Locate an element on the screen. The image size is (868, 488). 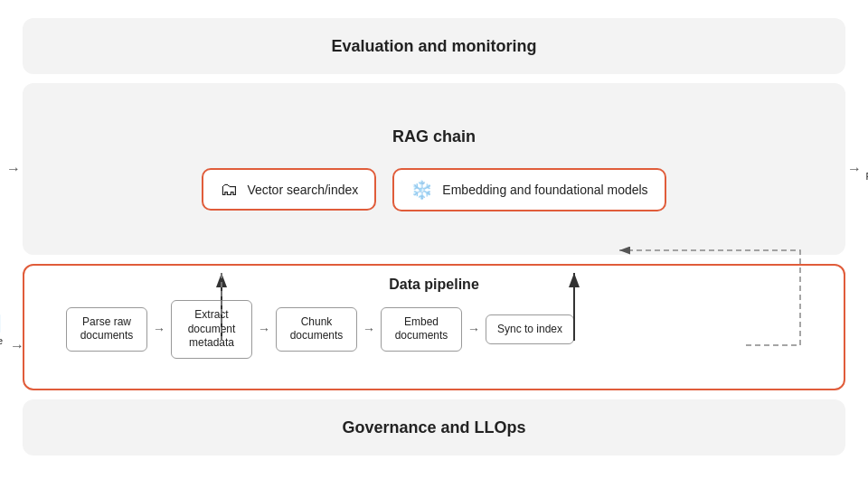
step-extract: Extract document metadata is located at coordinates (212, 329).